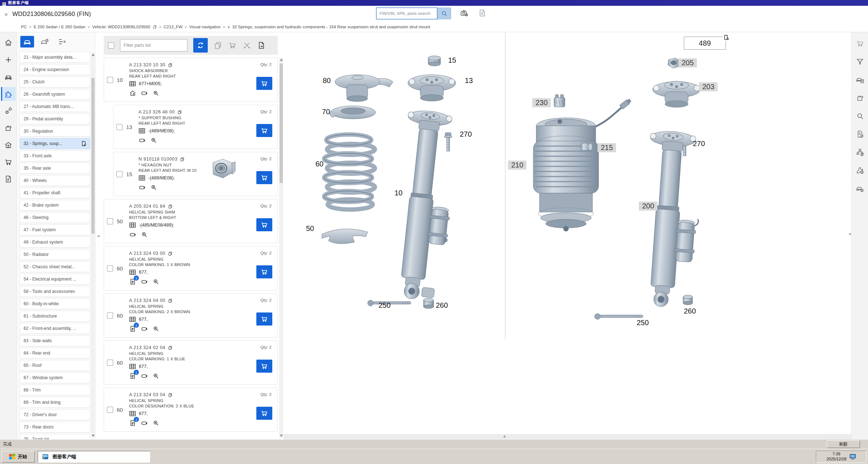 The image size is (868, 464). I want to click on breadcrumb-item: C213_FW, so click(173, 27).